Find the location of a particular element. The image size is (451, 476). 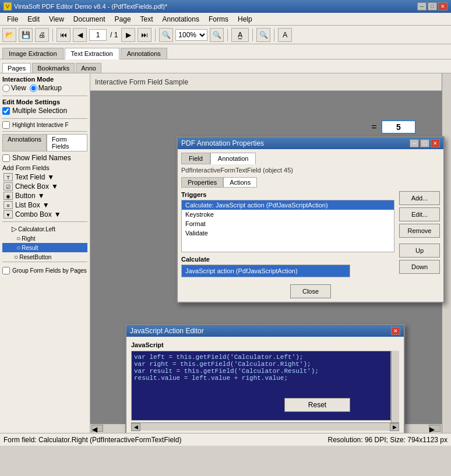

last-page-button: ⏭ is located at coordinates (145, 35).